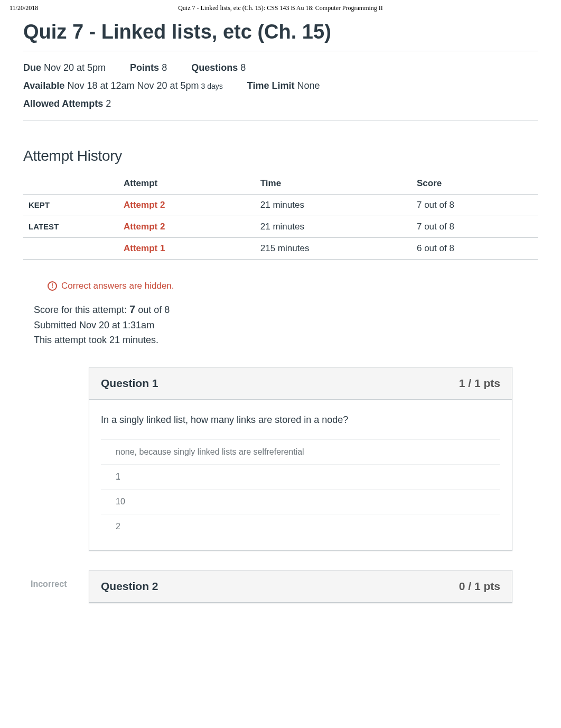 This screenshot has width=561, height=728. What do you see at coordinates (56, 587) in the screenshot?
I see `question-side-label: Incorrect` at bounding box center [56, 587].